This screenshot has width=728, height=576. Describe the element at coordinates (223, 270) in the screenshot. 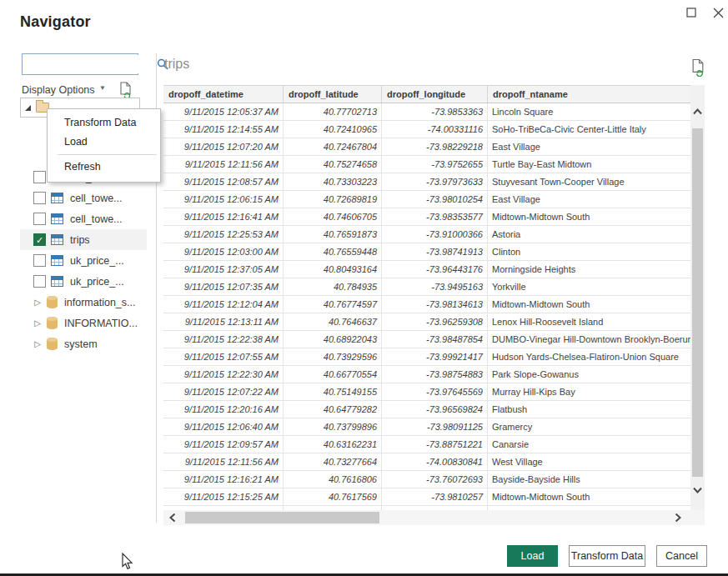

I see `cell-dropoff_datetime: 9/11/2015 12:37:05 AM` at that location.